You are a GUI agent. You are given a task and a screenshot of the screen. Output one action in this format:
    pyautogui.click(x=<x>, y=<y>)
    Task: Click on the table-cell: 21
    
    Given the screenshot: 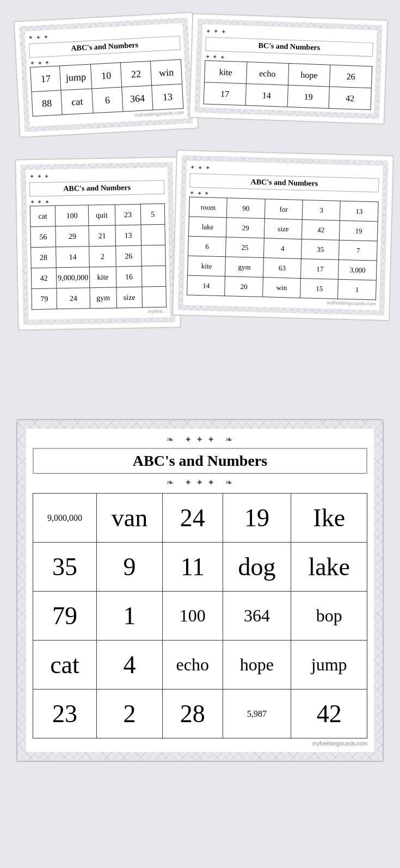 What is the action you would take?
    pyautogui.click(x=102, y=236)
    